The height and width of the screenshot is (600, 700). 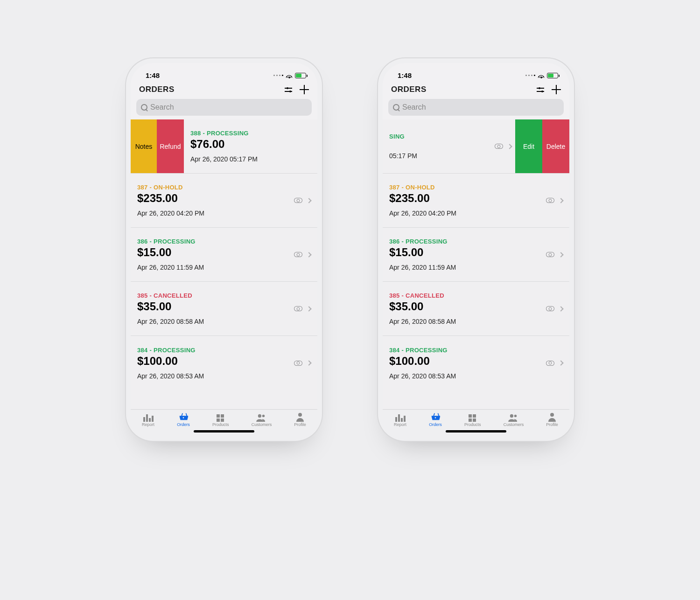 What do you see at coordinates (556, 147) in the screenshot?
I see `delete-button: Delete` at bounding box center [556, 147].